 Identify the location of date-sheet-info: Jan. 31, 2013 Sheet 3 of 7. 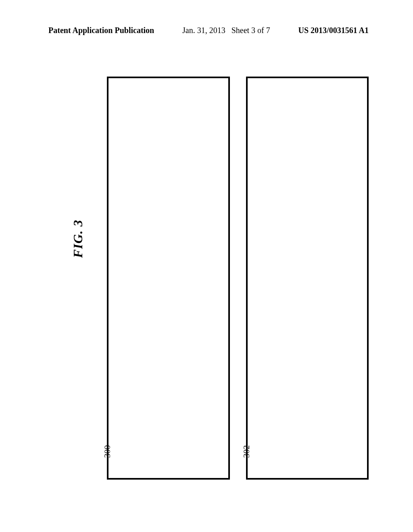
(226, 31).